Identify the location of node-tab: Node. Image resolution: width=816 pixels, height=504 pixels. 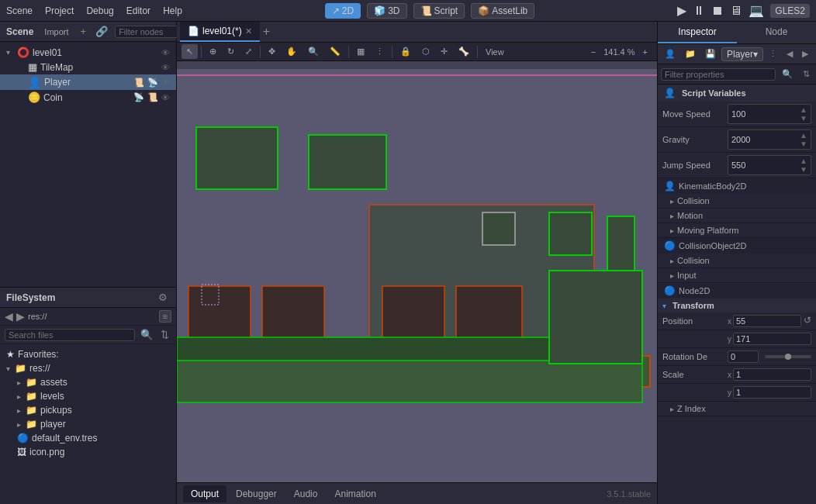
(776, 33).